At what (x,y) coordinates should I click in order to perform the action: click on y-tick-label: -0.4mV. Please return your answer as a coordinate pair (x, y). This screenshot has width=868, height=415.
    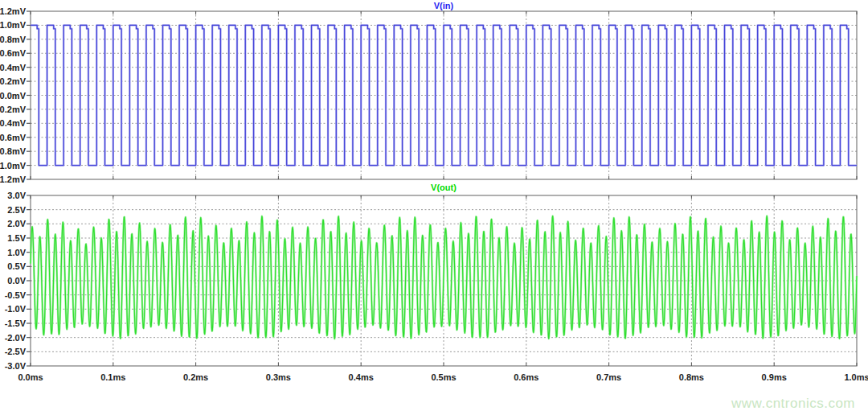
    Looking at the image, I should click on (13, 123).